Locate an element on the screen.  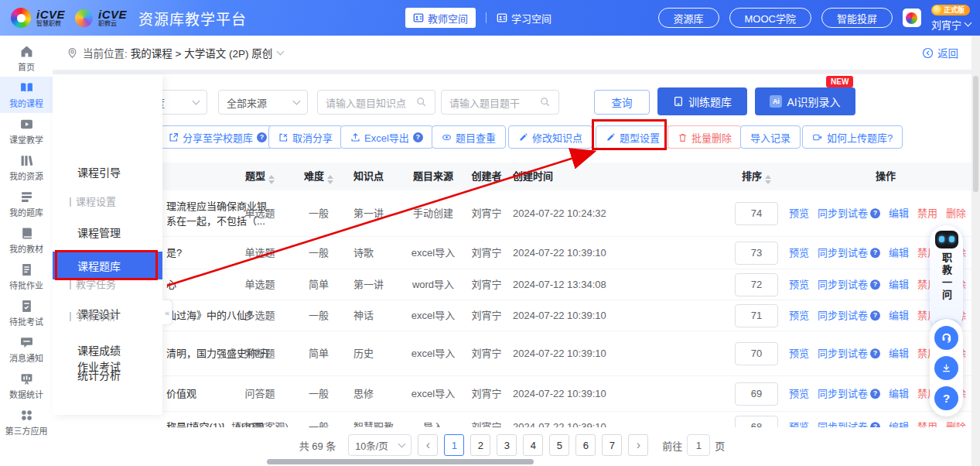
chevron-down-icon is located at coordinates (281, 51).